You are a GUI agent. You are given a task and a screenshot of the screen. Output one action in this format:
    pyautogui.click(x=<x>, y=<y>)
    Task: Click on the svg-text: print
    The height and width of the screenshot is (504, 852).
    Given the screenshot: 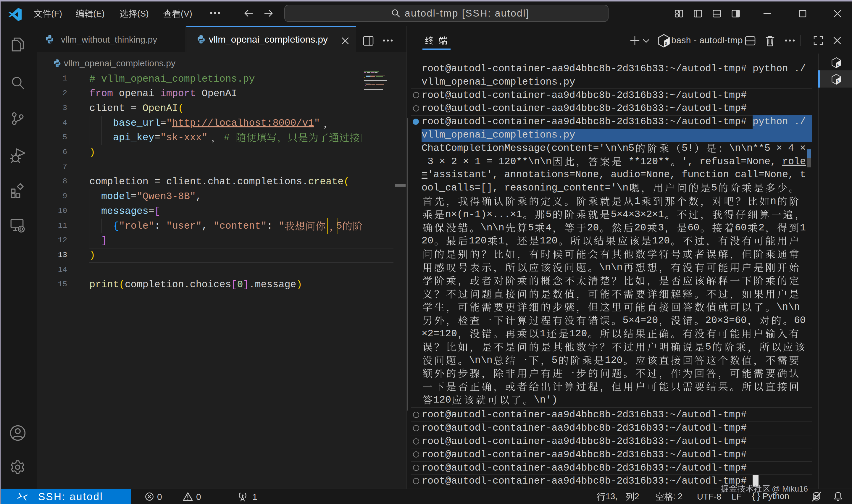 What is the action you would take?
    pyautogui.click(x=104, y=285)
    